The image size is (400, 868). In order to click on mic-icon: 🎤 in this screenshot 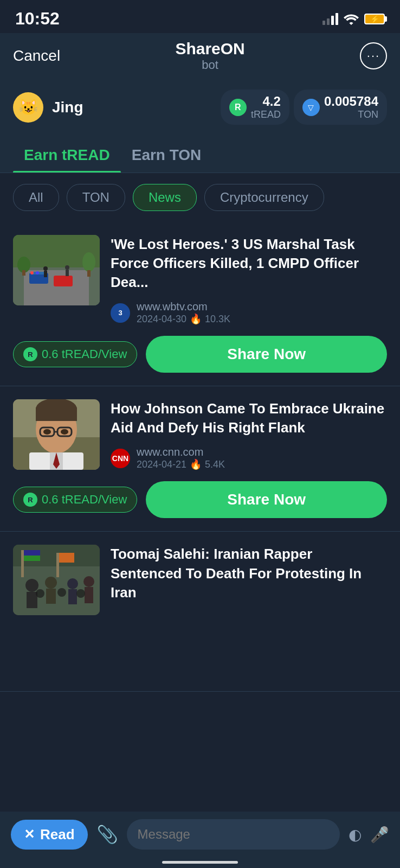, I will do `click(379, 834)`.